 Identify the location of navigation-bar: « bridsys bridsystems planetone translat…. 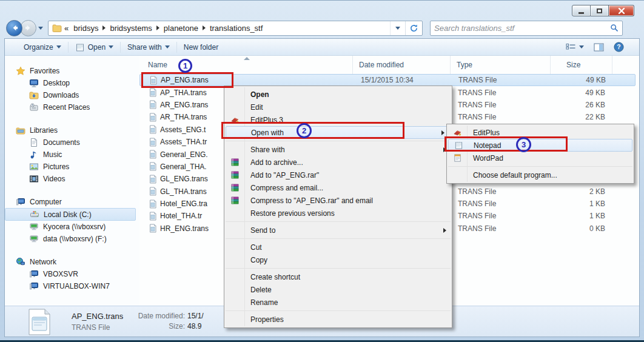
(322, 28).